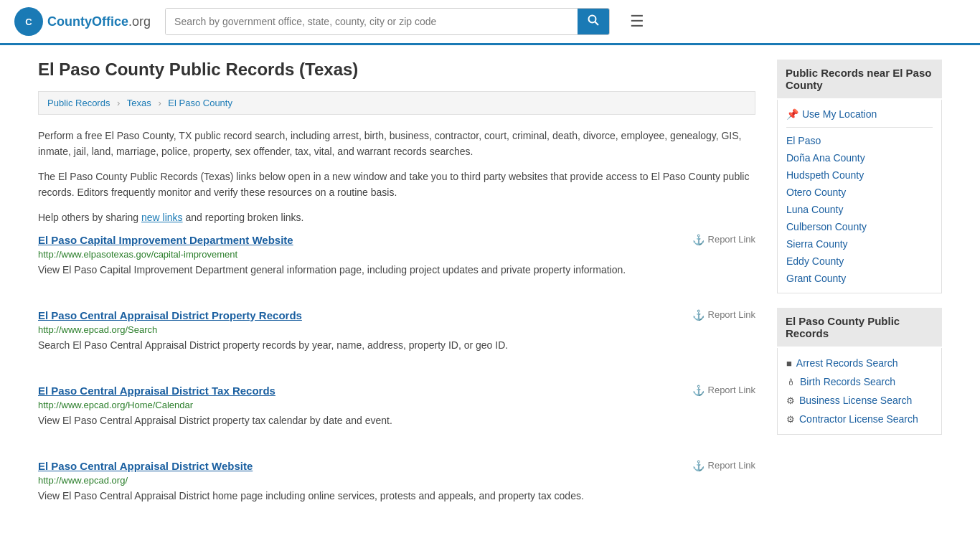 Image resolution: width=980 pixels, height=551 pixels. I want to click on record-item: El Paso Capital Improvement Department W…, so click(397, 261).